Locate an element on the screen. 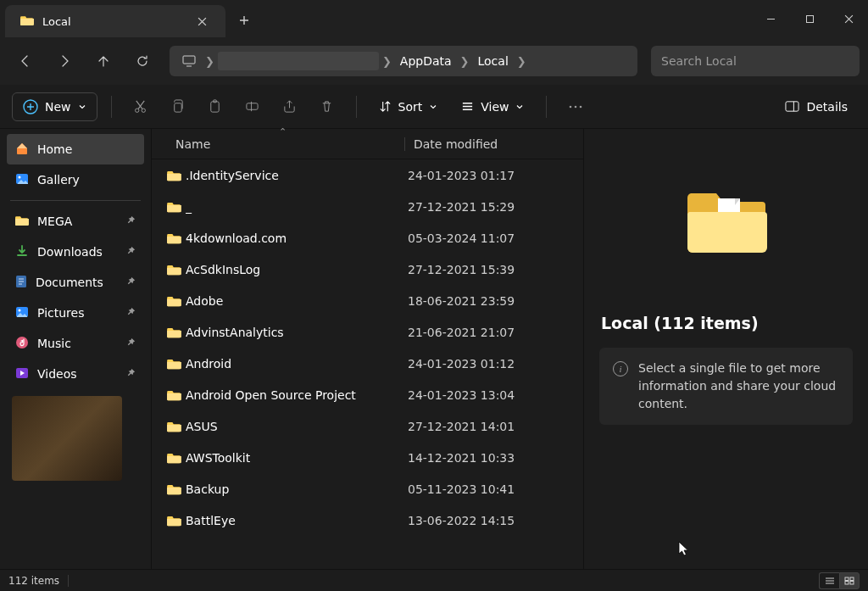 The image size is (868, 591). sidebar-gallery: Gallery is located at coordinates (75, 180).